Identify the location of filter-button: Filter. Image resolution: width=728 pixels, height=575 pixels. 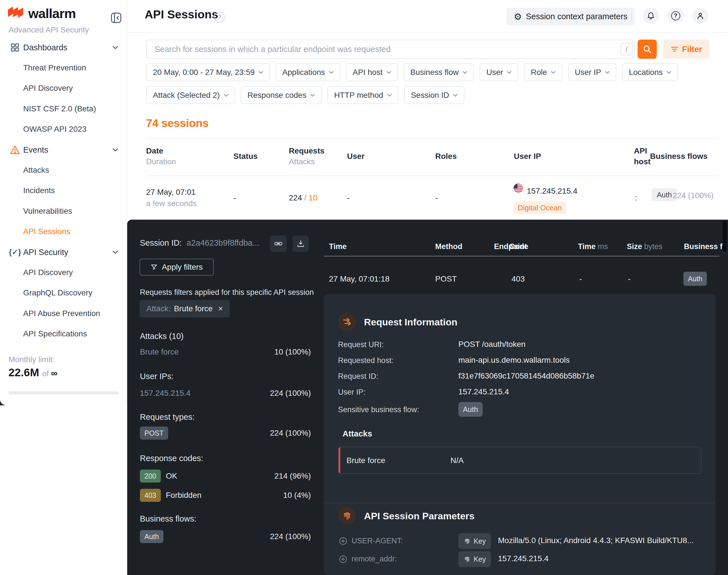
(687, 49).